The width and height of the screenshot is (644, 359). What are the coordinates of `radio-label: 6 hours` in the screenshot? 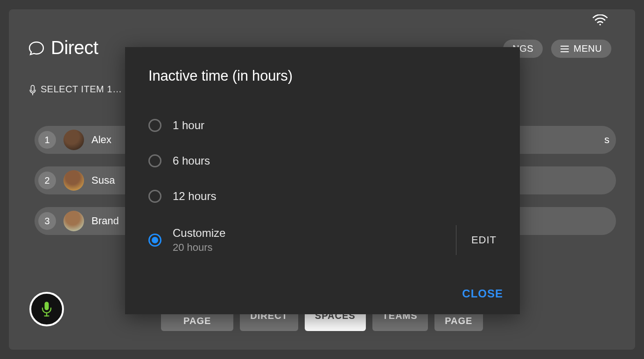 It's located at (191, 161).